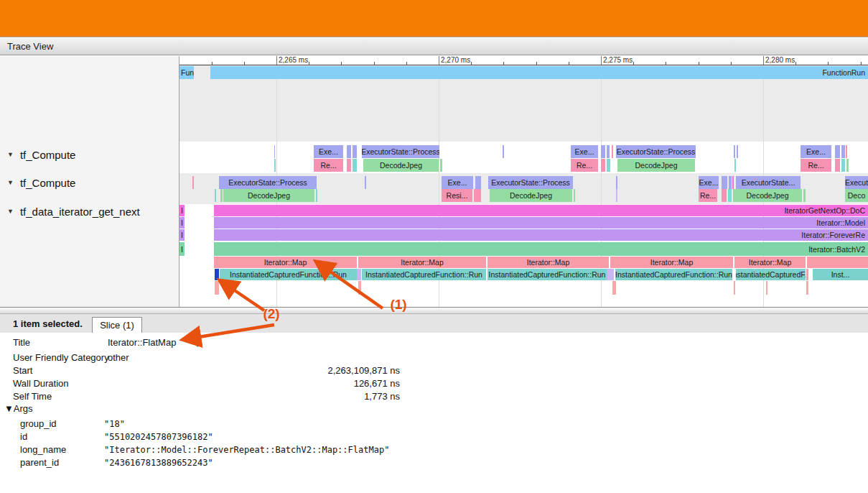  I want to click on trace-slice: Fun, so click(187, 73).